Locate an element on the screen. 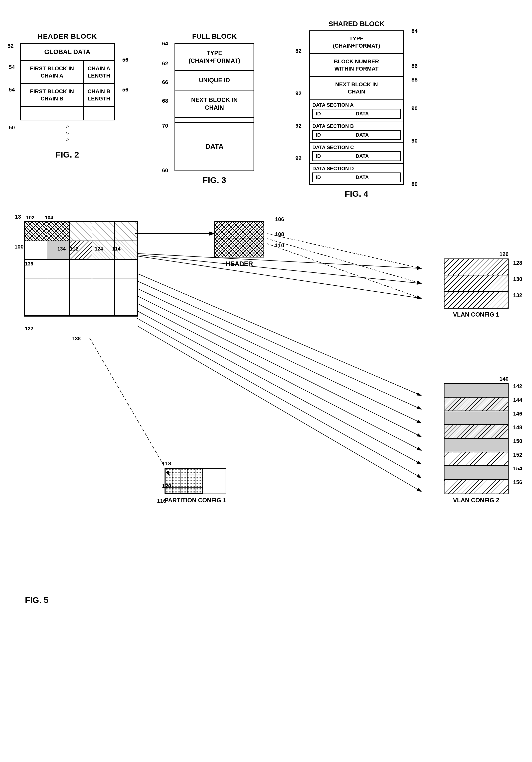 This screenshot has height=762, width=532. fig4-section-c-row: ID DATA is located at coordinates (356, 156).